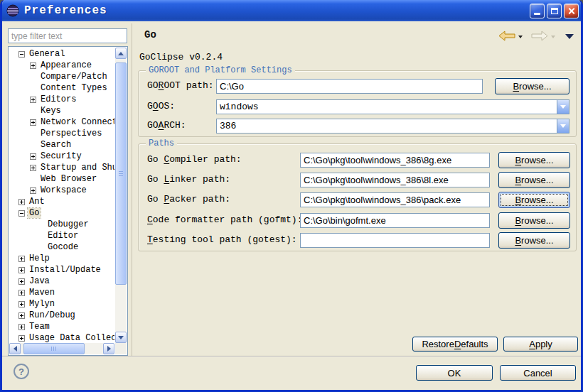 This screenshot has width=583, height=392. I want to click on tree-item: Mylyn, so click(62, 304).